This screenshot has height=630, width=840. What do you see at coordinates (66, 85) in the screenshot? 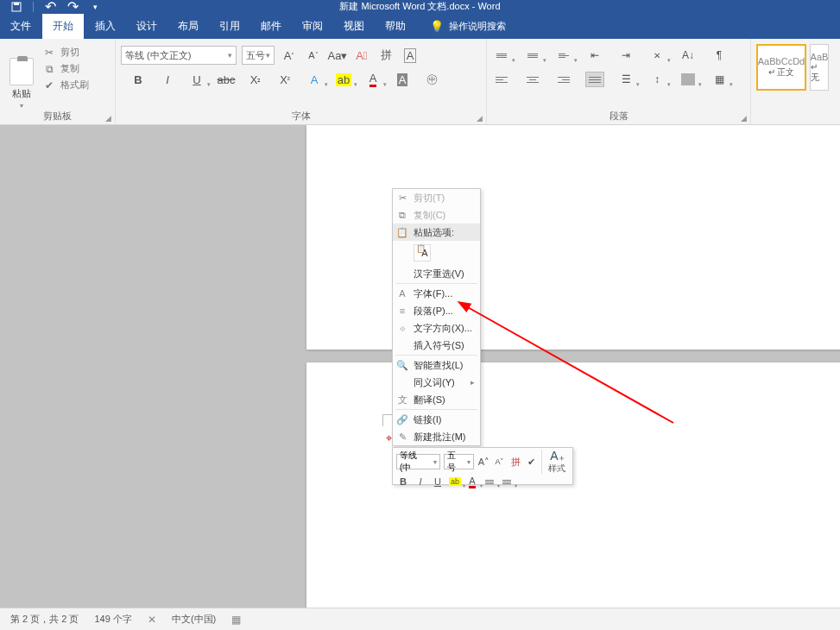
I see `format-painter-button: ✔格式刷` at bounding box center [66, 85].